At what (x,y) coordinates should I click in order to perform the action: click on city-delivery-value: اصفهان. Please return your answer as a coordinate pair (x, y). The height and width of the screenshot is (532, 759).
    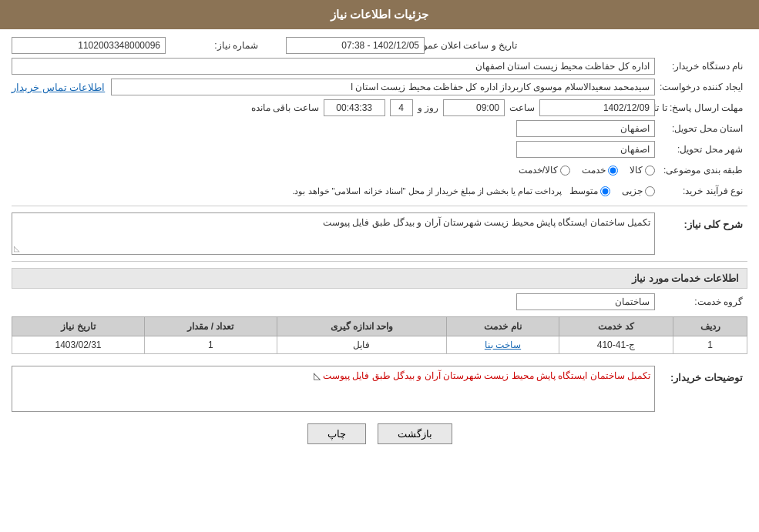
    Looking at the image, I should click on (586, 149).